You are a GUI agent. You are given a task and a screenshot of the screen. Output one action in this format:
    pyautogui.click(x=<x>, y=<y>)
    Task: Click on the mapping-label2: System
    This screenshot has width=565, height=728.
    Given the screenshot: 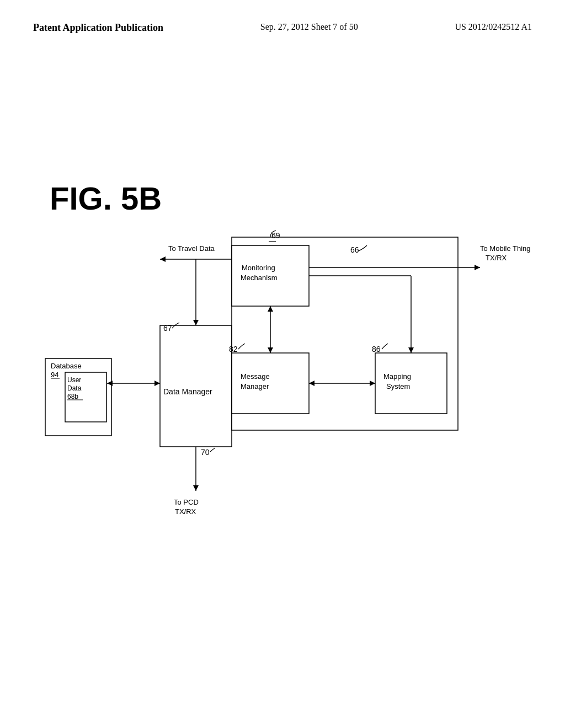 What is the action you would take?
    pyautogui.click(x=398, y=386)
    